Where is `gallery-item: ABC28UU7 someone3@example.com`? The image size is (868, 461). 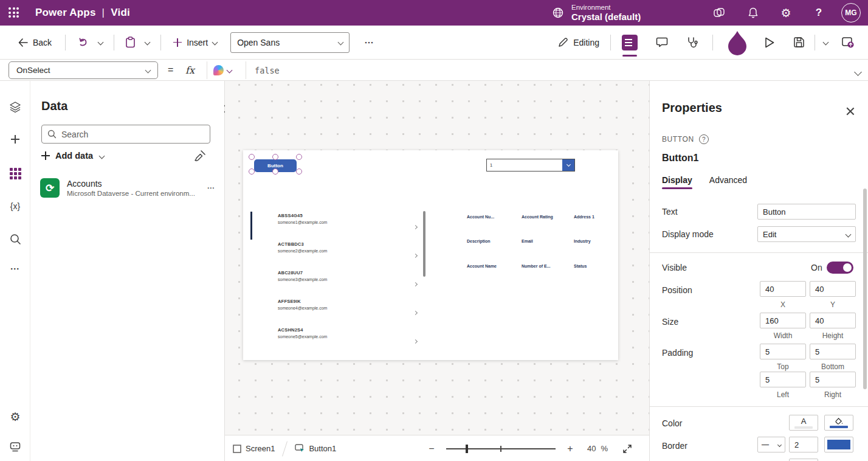
gallery-item: ABC28UU7 someone3@example.com is located at coordinates (351, 285).